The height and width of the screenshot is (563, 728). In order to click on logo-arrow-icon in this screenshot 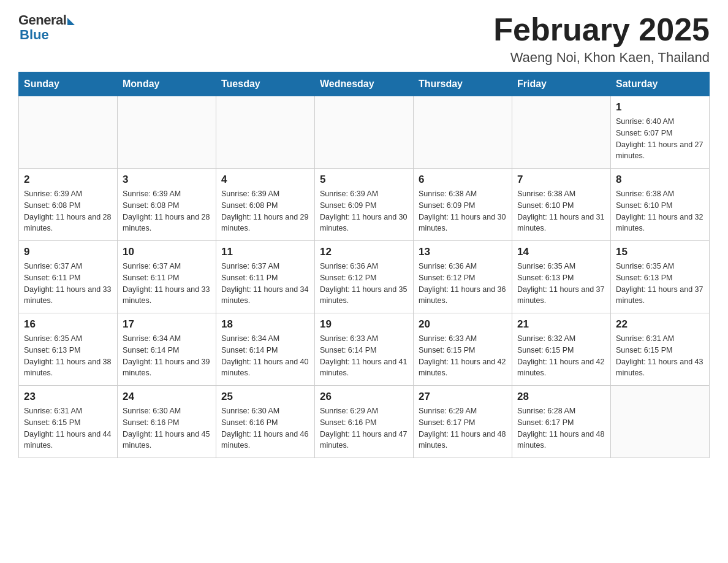, I will do `click(71, 21)`.